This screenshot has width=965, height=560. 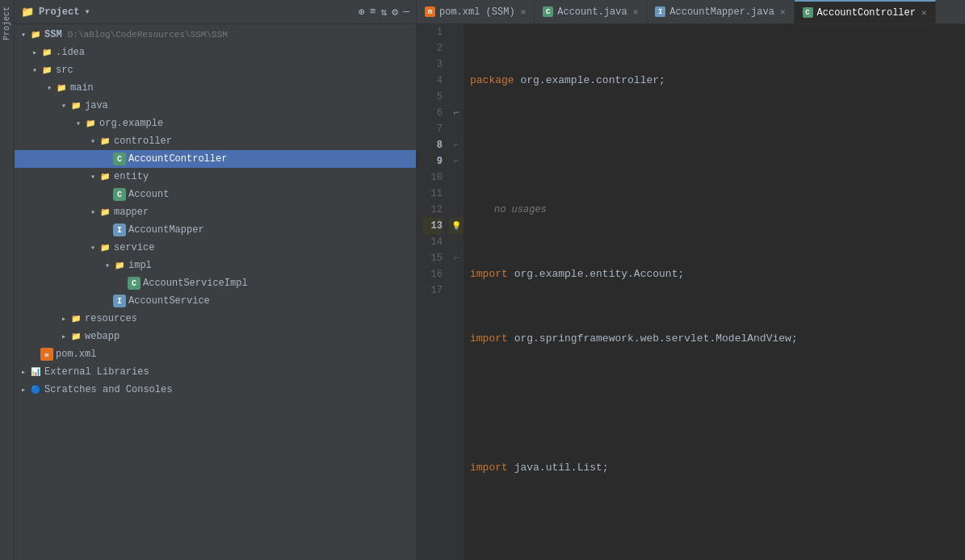 I want to click on tree-item-pom-xml: m pom.xml, so click(x=215, y=354).